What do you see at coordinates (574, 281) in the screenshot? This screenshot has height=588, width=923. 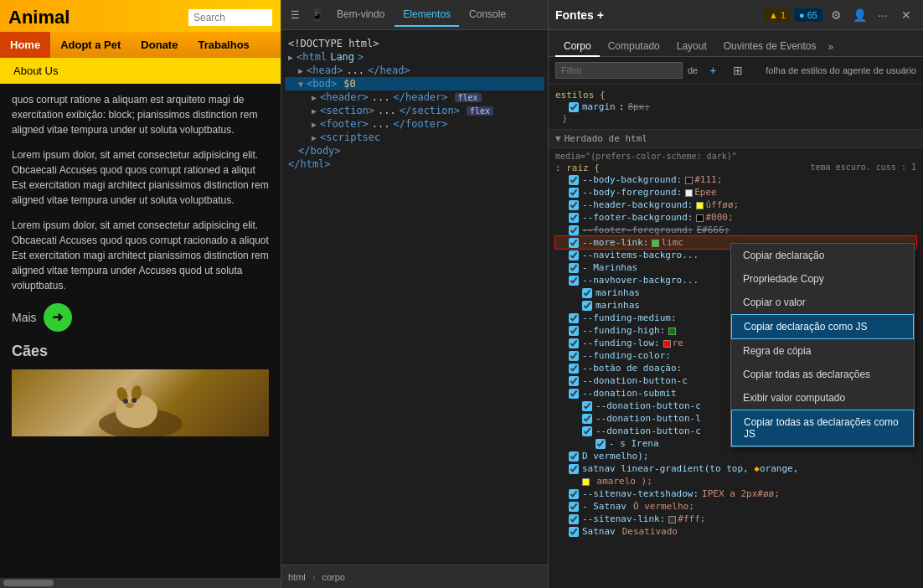 I see `checkbox-navhover` at bounding box center [574, 281].